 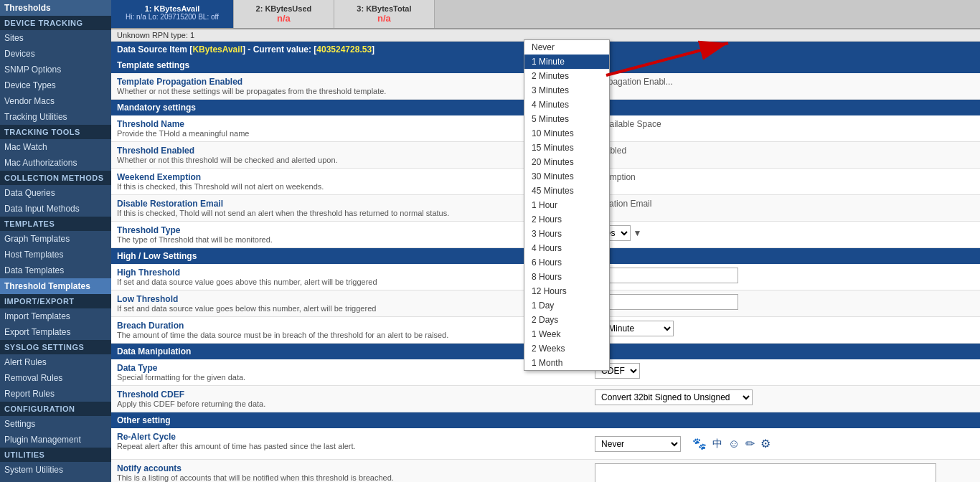 What do you see at coordinates (350, 273) in the screenshot?
I see `high-threshold-label: High Threshold` at bounding box center [350, 273].